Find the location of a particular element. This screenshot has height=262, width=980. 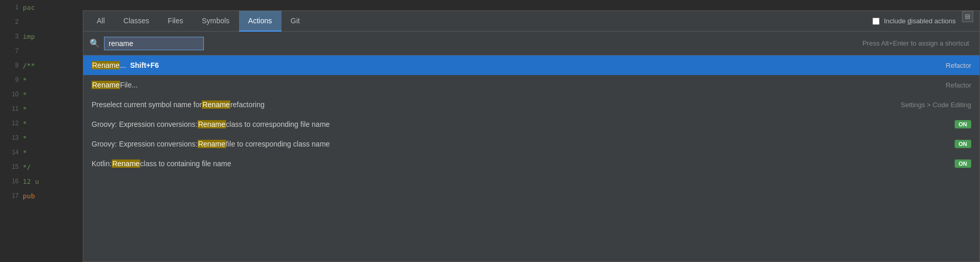

editor-line-7: 7 is located at coordinates (42, 51).